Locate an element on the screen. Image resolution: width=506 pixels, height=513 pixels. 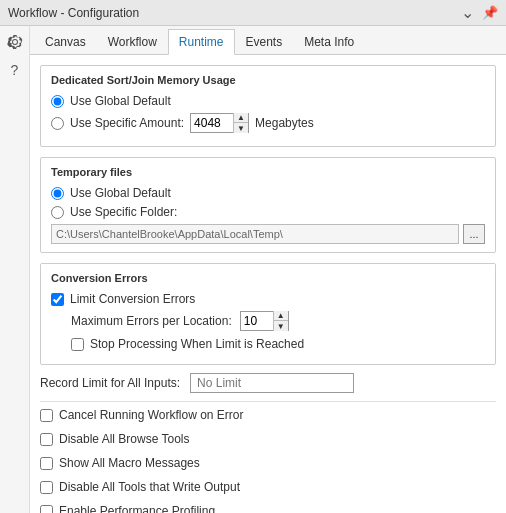
stop-processing-row: Stop Processing When Limit is Reached is located at coordinates (278, 344).